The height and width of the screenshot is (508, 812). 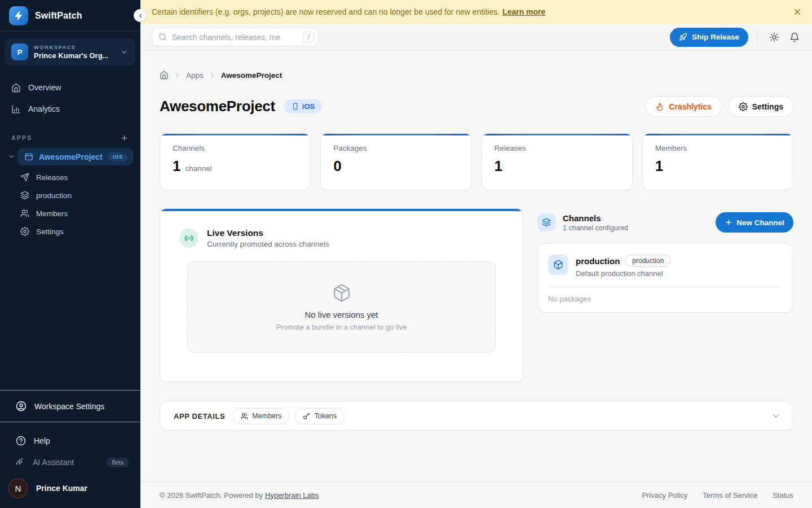 I want to click on live-versions-subtitle: Currently promoted across channels, so click(x=268, y=244).